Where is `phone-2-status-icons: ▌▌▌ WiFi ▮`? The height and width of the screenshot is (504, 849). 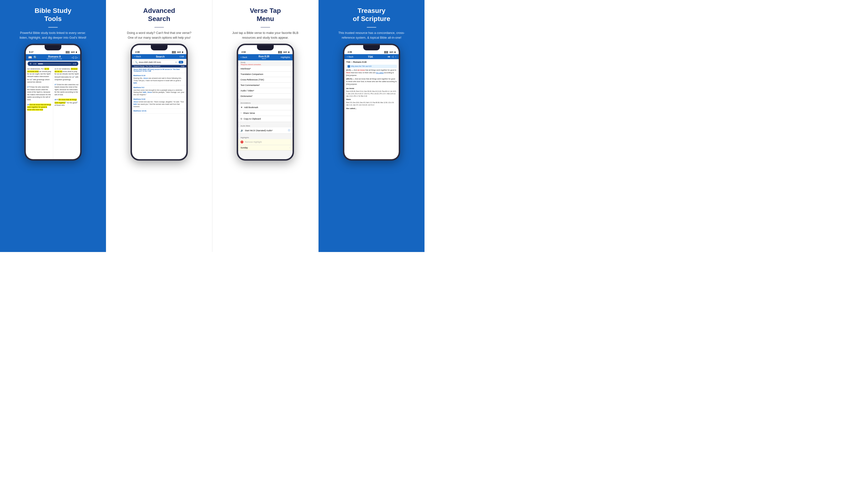 phone-2-status-icons: ▌▌▌ WiFi ▮ is located at coordinates (178, 52).